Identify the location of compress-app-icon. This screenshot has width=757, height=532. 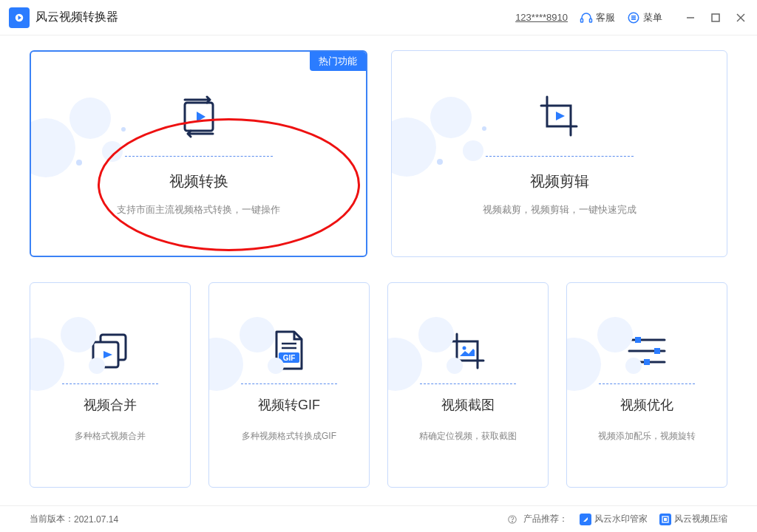
(665, 519).